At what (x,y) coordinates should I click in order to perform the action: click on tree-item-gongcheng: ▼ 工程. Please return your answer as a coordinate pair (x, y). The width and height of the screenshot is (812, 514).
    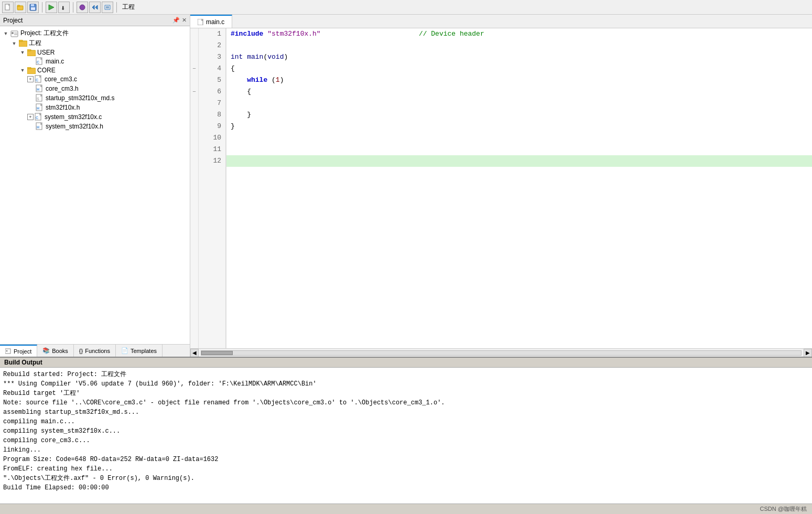
    Looking at the image, I should click on (95, 43).